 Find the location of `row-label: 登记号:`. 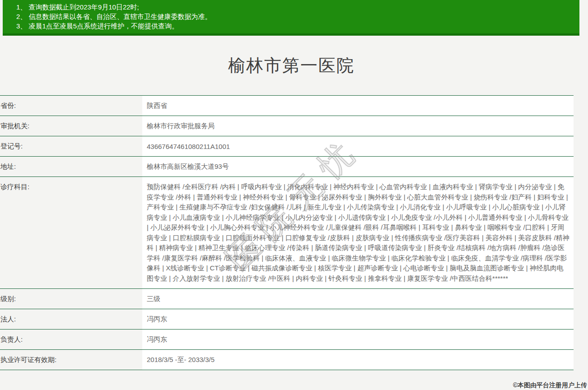

row-label: 登记号: is located at coordinates (71, 146).